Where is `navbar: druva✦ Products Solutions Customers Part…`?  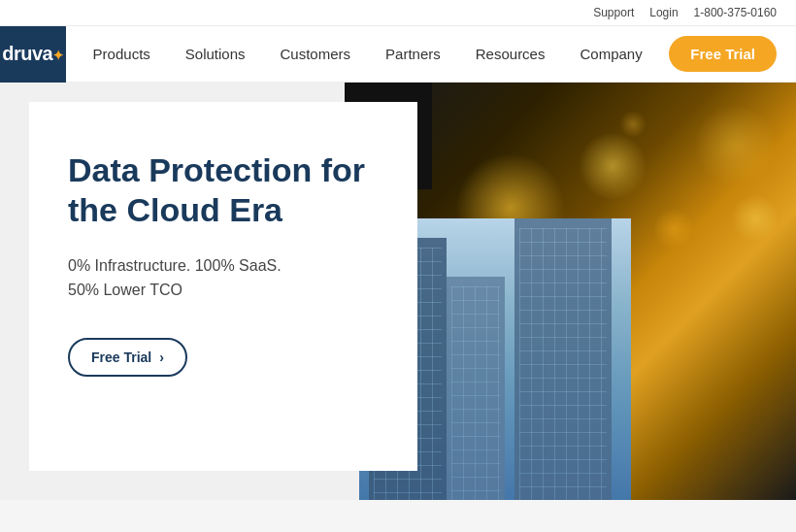
navbar: druva✦ Products Solutions Customers Part… is located at coordinates (398, 54).